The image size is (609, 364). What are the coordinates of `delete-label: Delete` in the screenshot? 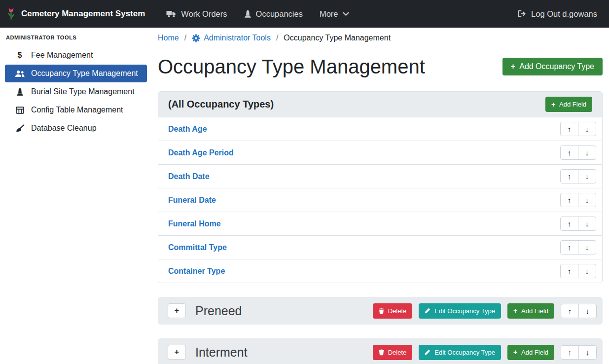 It's located at (397, 352).